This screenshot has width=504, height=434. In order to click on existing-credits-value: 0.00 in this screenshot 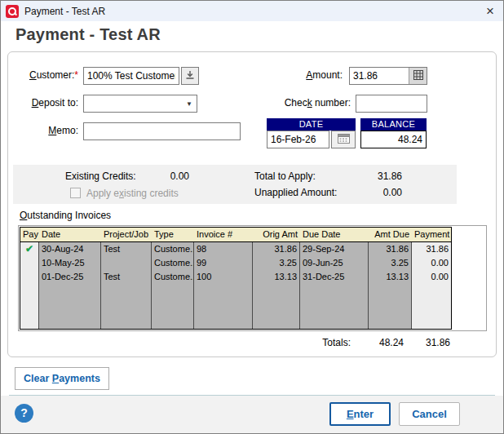, I will do `click(150, 176)`.